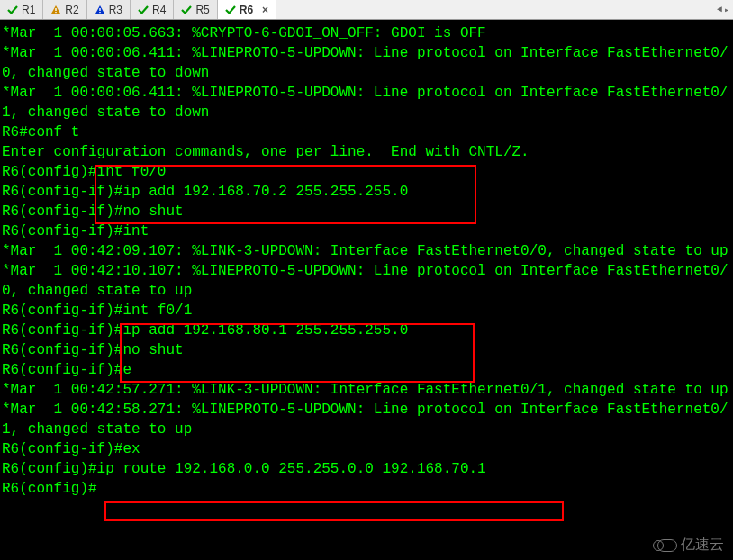  What do you see at coordinates (366, 192) in the screenshot?
I see `terminal-line: R6(config-if)#ip add 192.168.70.2 255.25…` at bounding box center [366, 192].